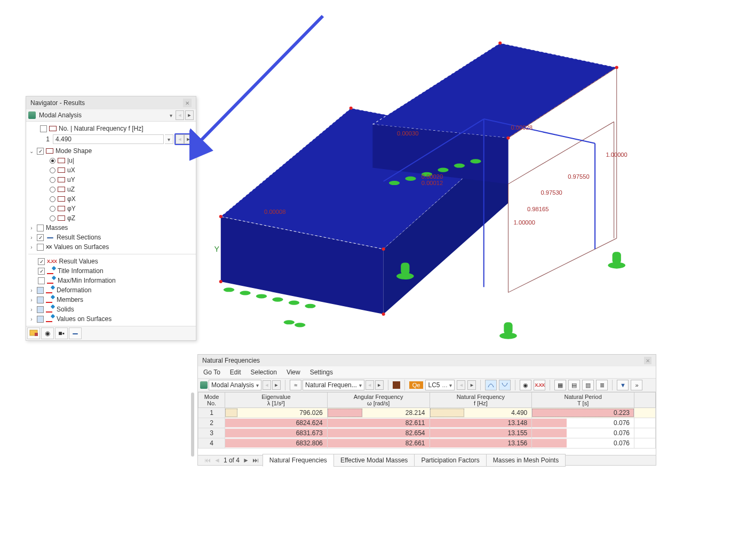 The width and height of the screenshot is (747, 560). I want to click on pager-prev: ◄, so click(217, 460).